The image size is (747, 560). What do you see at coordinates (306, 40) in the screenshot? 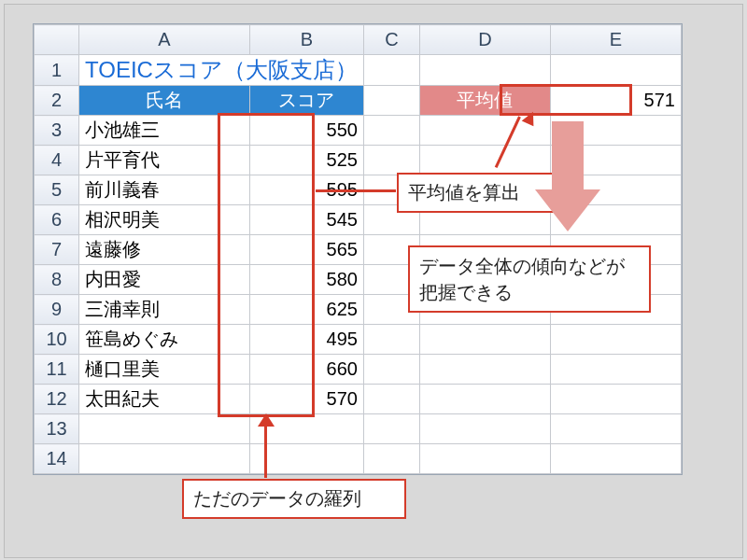
I see `col-header-B: B` at bounding box center [306, 40].